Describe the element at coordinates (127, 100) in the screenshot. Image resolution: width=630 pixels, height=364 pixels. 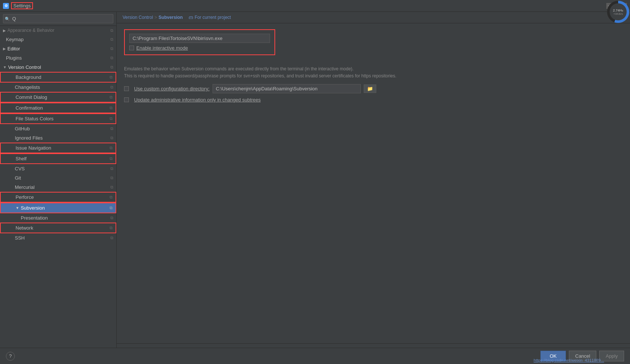
I see `admin-info-checkbox` at that location.